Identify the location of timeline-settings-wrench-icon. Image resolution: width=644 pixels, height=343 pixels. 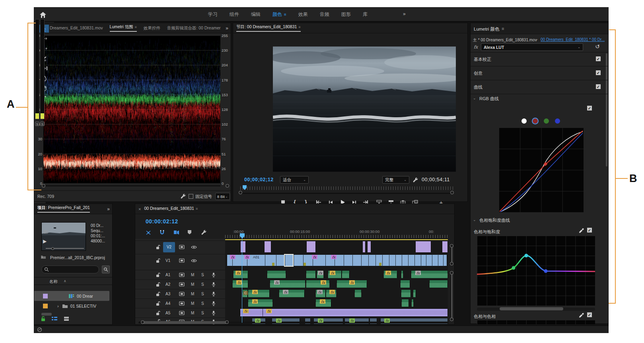
(204, 232).